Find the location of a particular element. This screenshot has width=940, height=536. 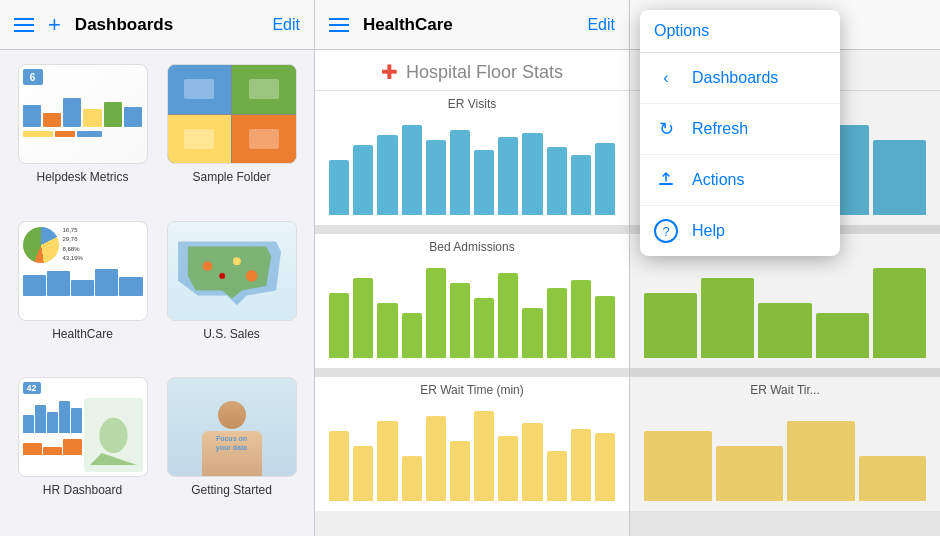

dashboards-title: Dashboards is located at coordinates (124, 25).